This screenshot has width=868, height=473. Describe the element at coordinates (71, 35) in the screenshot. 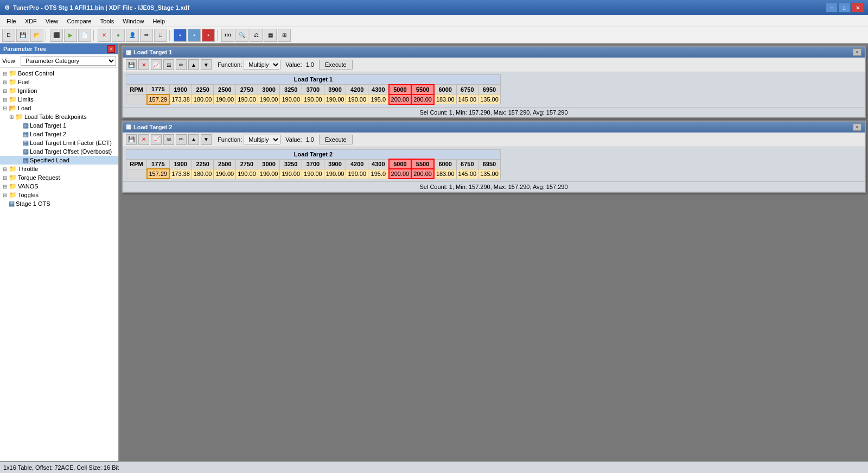

I see `toolbar-bin2: ▶` at that location.